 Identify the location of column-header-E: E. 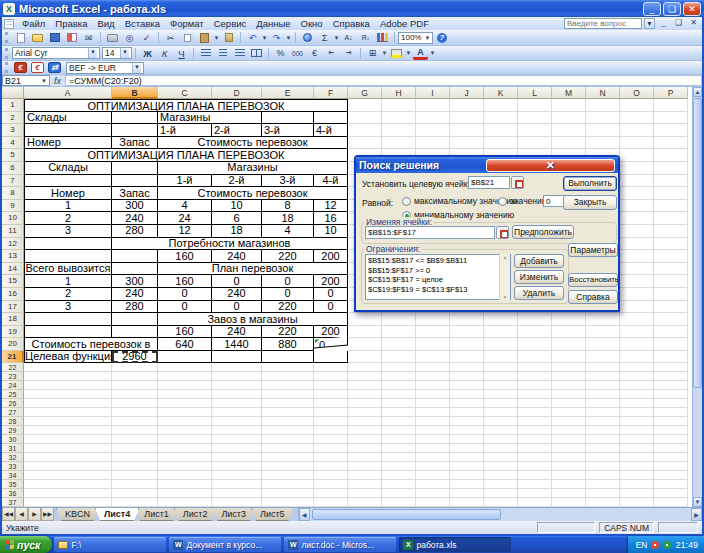
(288, 93).